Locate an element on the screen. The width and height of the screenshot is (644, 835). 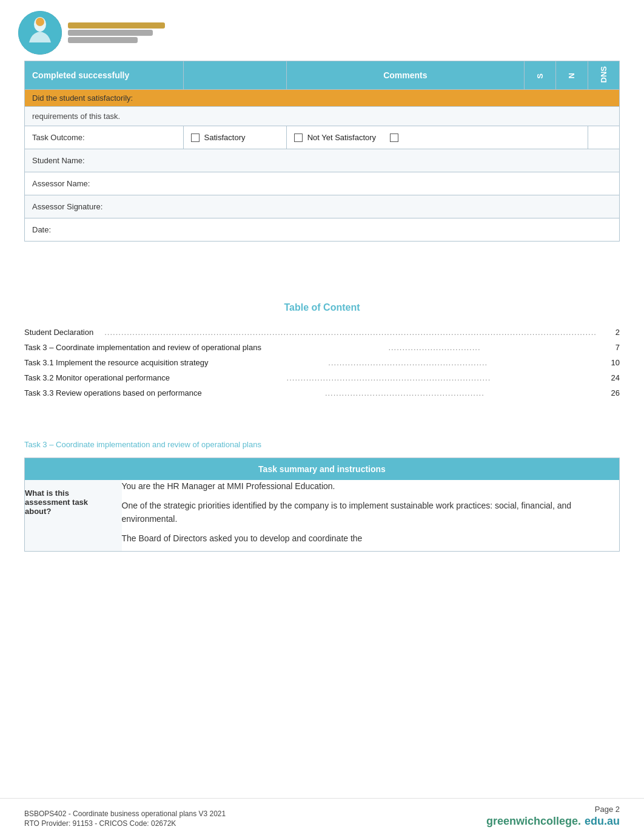
assessor-name-label: Assessor Name: is located at coordinates (323, 184).